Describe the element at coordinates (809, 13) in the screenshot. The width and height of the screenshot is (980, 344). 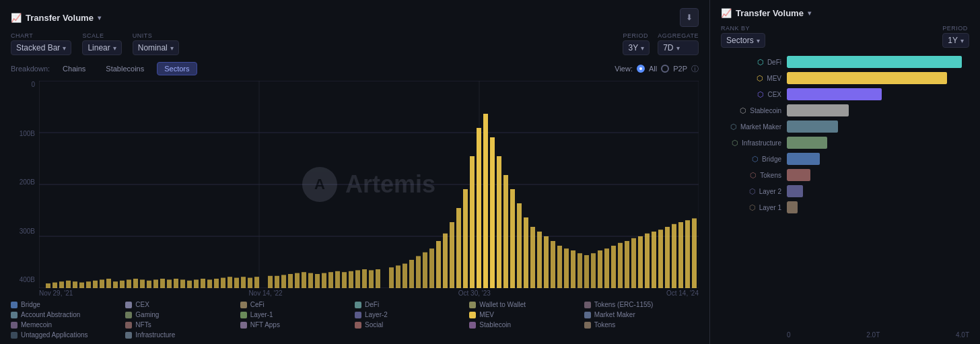
I see `right-title-chevron: ▾` at that location.